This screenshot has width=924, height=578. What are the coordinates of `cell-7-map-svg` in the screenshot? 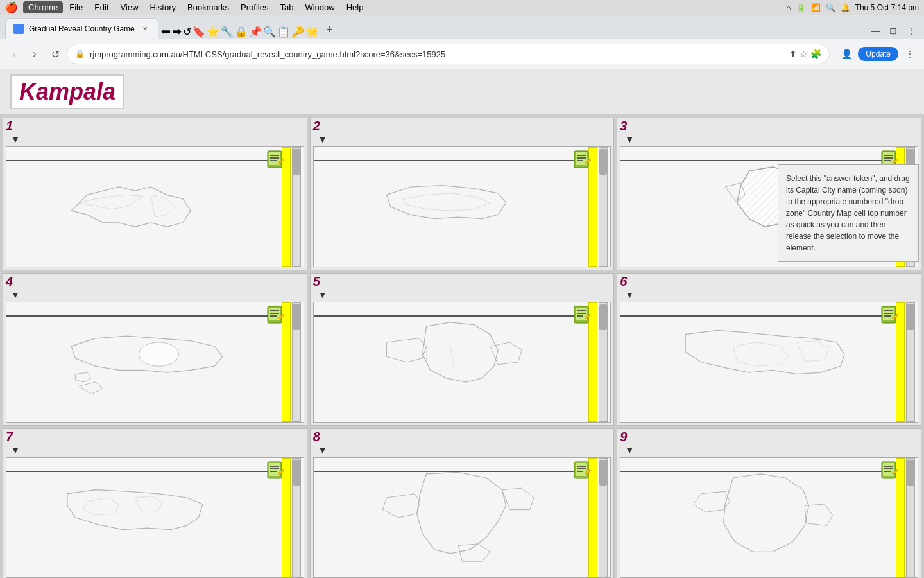 It's located at (155, 518).